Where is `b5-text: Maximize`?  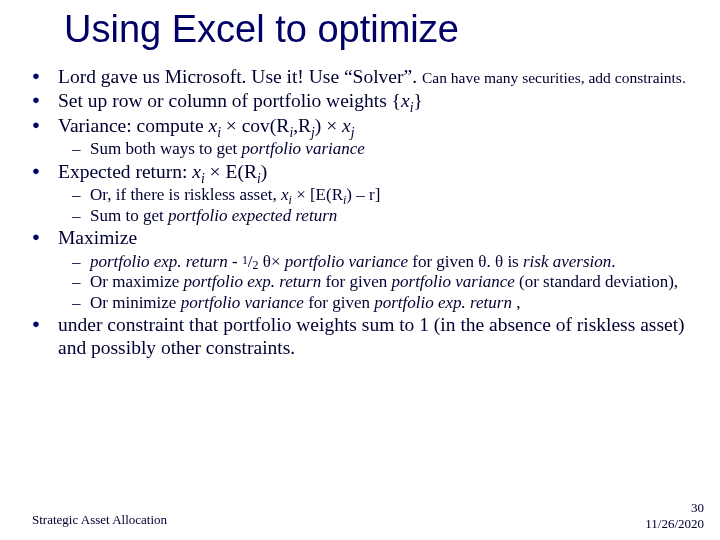
b5-text: Maximize is located at coordinates (98, 238).